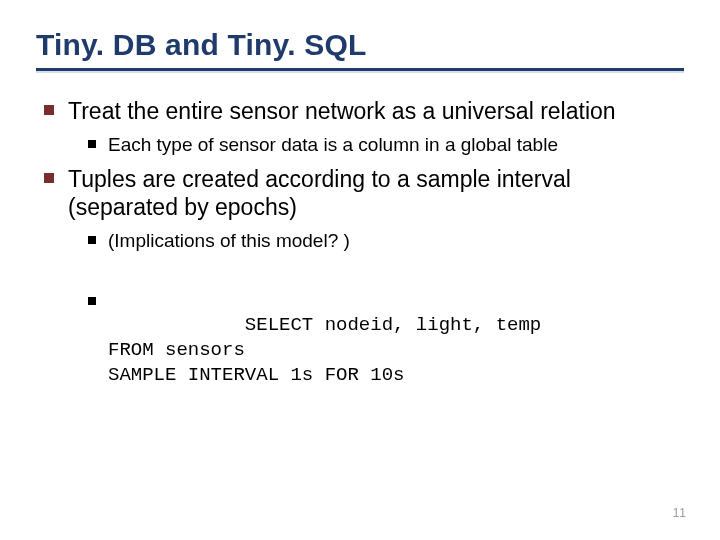  I want to click on sub-bullet-text: Each type of sensor data is a column in …, so click(333, 144).